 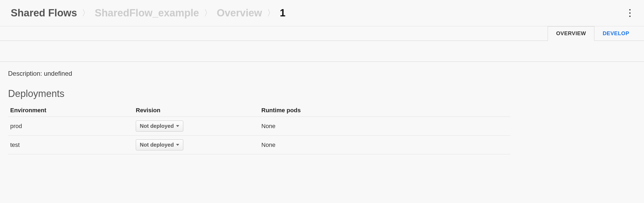 I want to click on column-runtime-pods: Runtime pods, so click(x=385, y=111).